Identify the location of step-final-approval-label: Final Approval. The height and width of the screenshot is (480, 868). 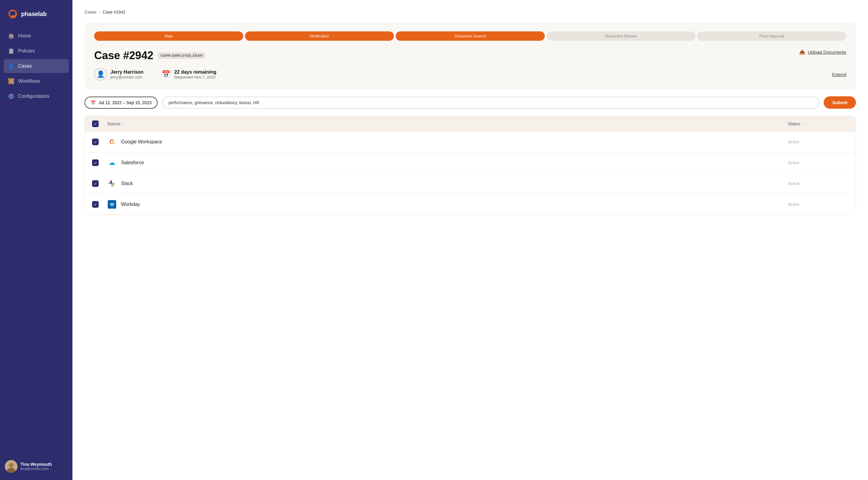
(772, 36).